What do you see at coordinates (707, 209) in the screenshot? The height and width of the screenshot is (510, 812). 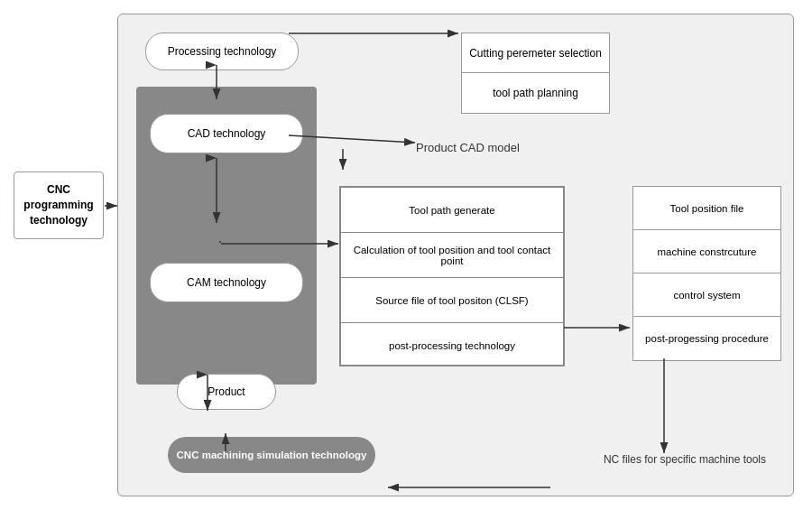 I see `tool-position-file-row: Tool position file` at bounding box center [707, 209].